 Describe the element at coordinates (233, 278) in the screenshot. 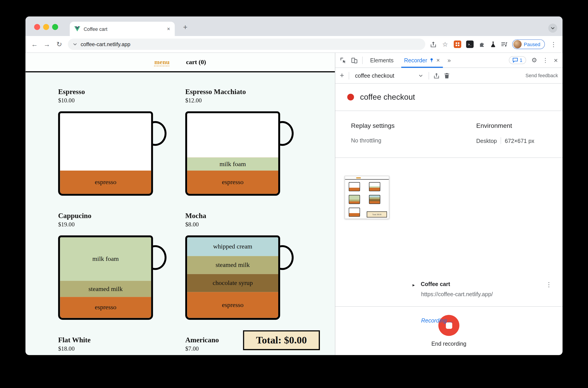

I see `coffee-cup: whipped creamsteamed milkchocolate syrup…` at that location.